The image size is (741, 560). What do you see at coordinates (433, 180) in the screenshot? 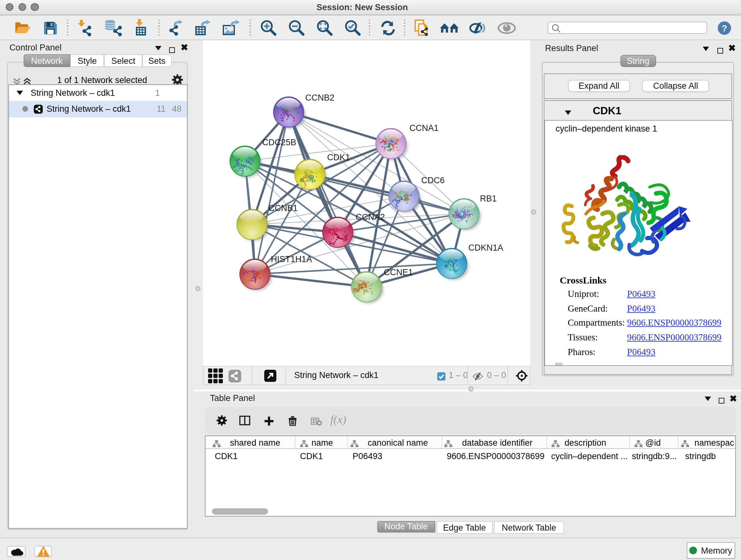
I see `svg-text: CDC6` at bounding box center [433, 180].